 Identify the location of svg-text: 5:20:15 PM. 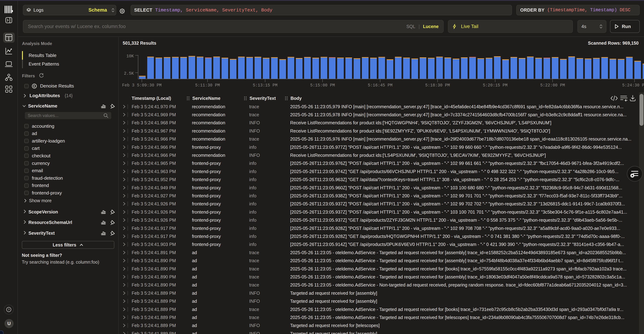
(495, 85).